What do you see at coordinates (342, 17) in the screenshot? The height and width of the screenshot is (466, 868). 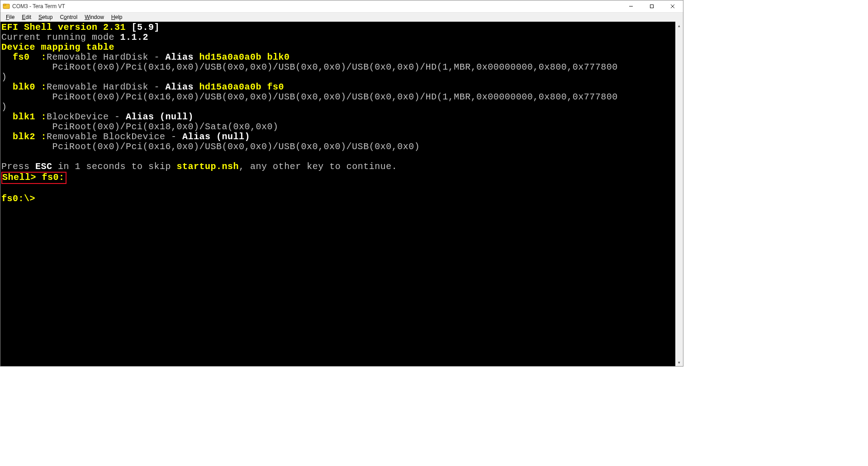 I see `menubar: File Edit Setup Control Window Help` at bounding box center [342, 17].